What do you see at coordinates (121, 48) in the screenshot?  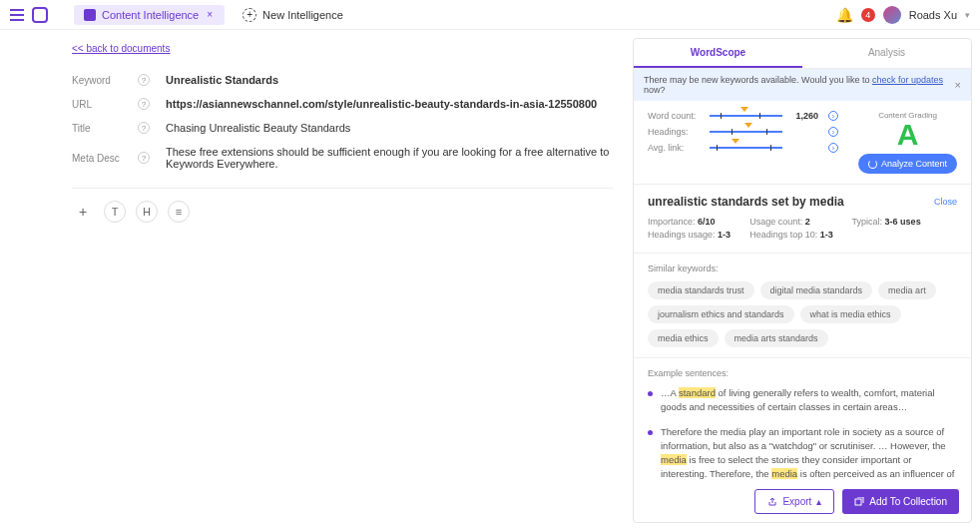 I see `back-link: << back to documents` at bounding box center [121, 48].